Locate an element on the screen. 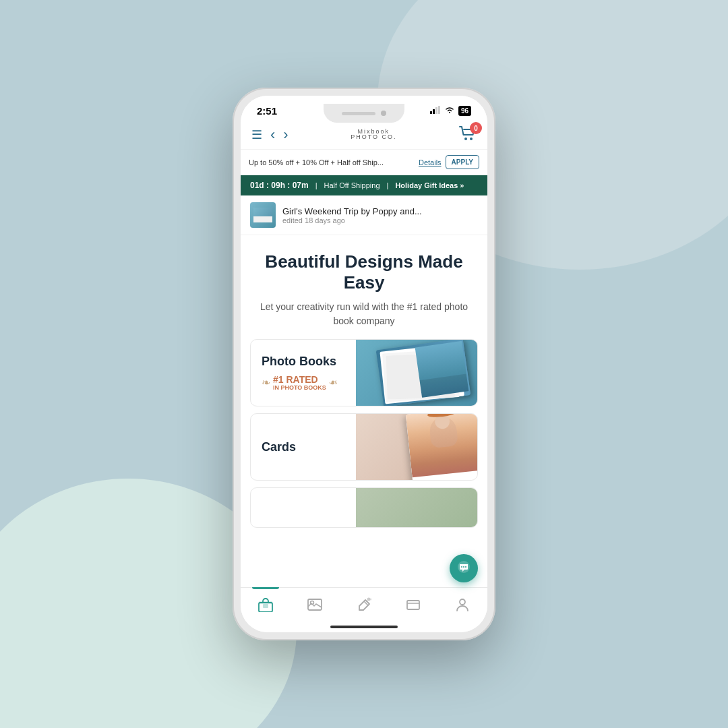 The width and height of the screenshot is (728, 728). nav-item-shop is located at coordinates (266, 607).